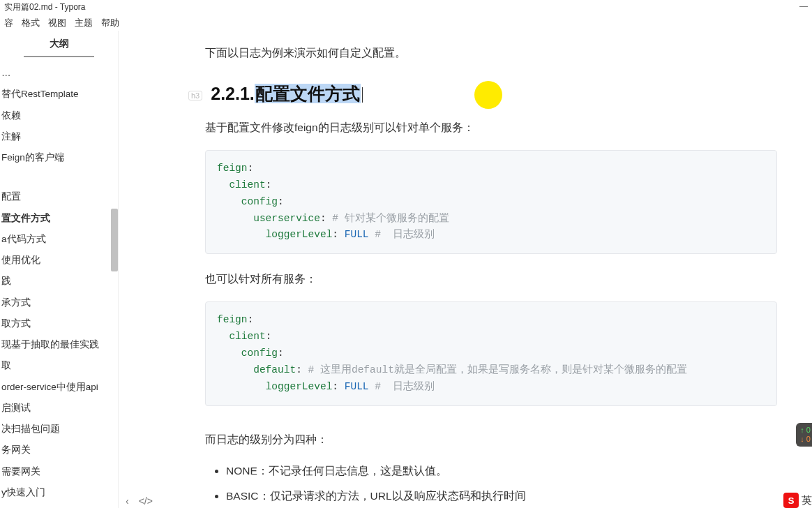 The image size is (812, 508). What do you see at coordinates (491, 128) in the screenshot?
I see `paragraph: 基于配置文件修改feign的日志级别可以针对单个服务：` at bounding box center [491, 128].